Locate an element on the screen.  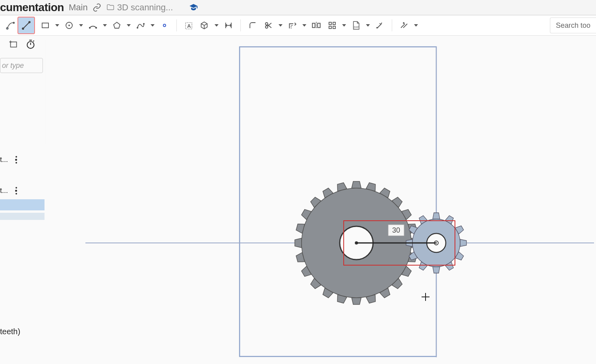
arc-dropdown is located at coordinates (105, 25).